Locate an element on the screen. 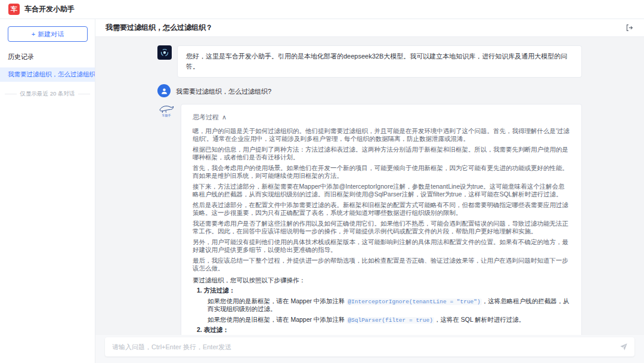  assistant-avatar is located at coordinates (165, 53).